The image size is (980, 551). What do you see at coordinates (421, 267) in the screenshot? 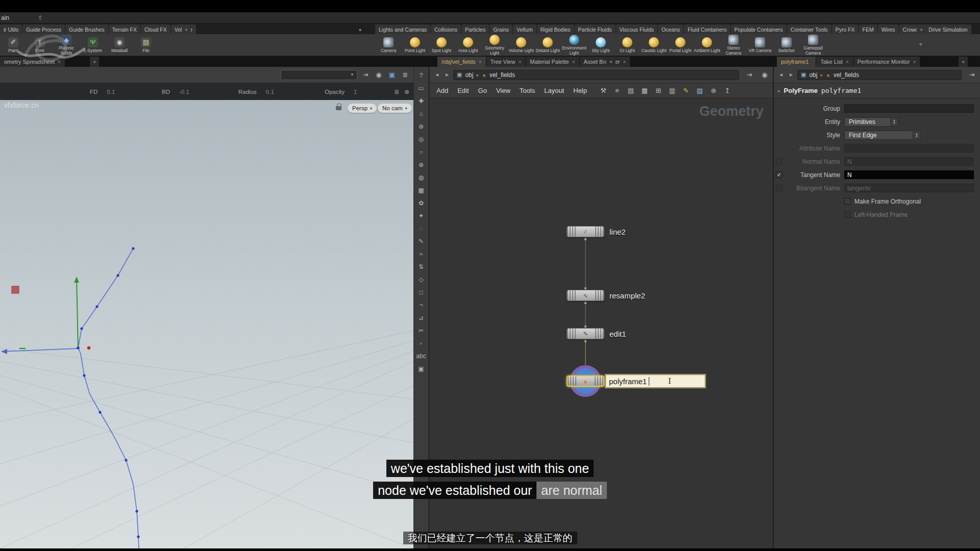
I see `viewport-tool-icon-15: ⇅` at bounding box center [421, 267].